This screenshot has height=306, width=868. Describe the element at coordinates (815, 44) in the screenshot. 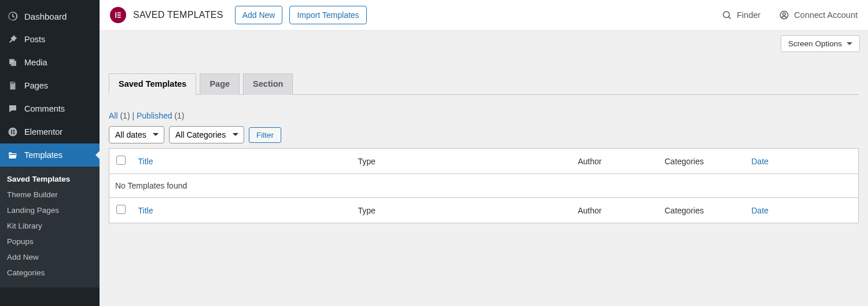

I see `screen-options-label: Screen Options` at that location.